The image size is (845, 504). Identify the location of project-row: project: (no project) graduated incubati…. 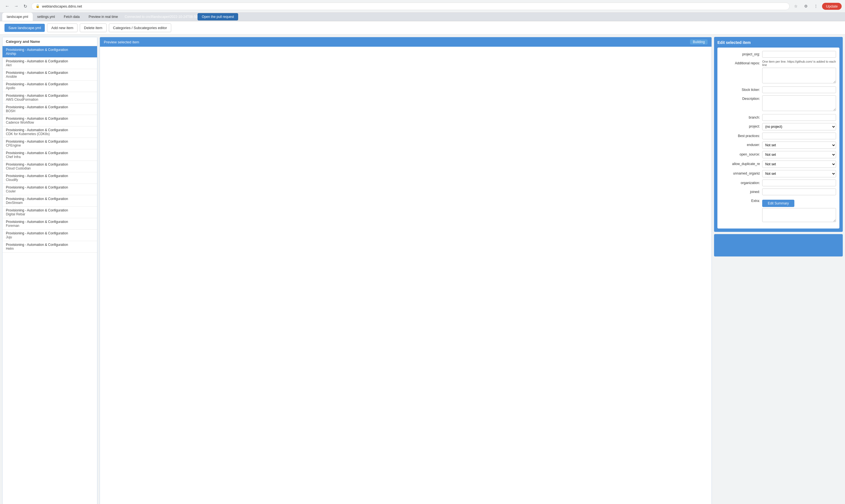
(778, 127).